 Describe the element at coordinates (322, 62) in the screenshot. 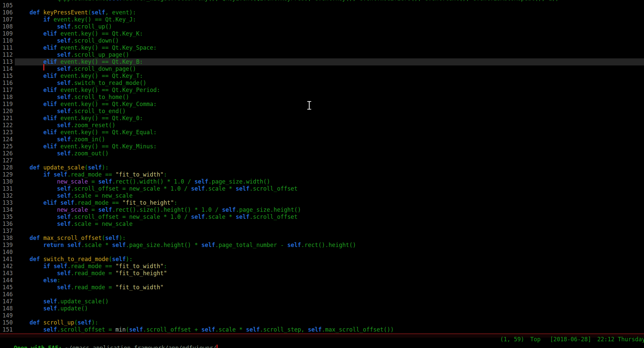

I see `code-line: 113 elif event.key() == Qt.Key_B:` at that location.